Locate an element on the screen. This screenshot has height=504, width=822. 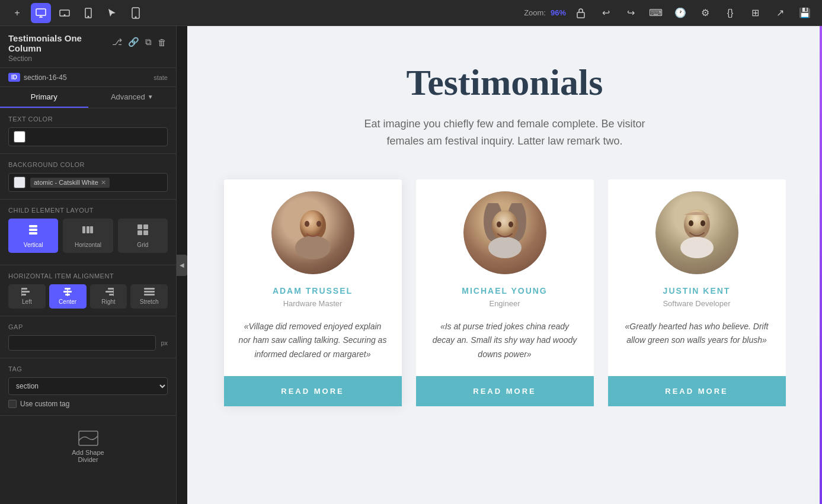
align-left-button: Left is located at coordinates (27, 296).